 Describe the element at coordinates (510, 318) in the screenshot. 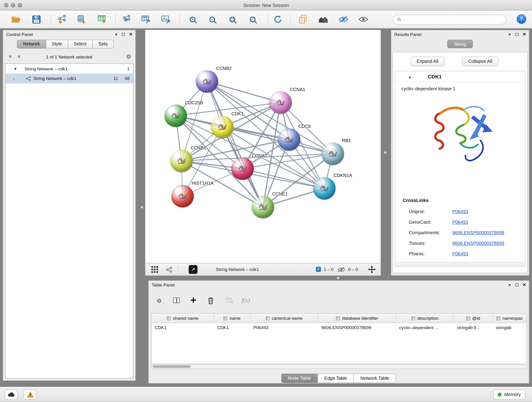

I see `column-header: namespac` at that location.